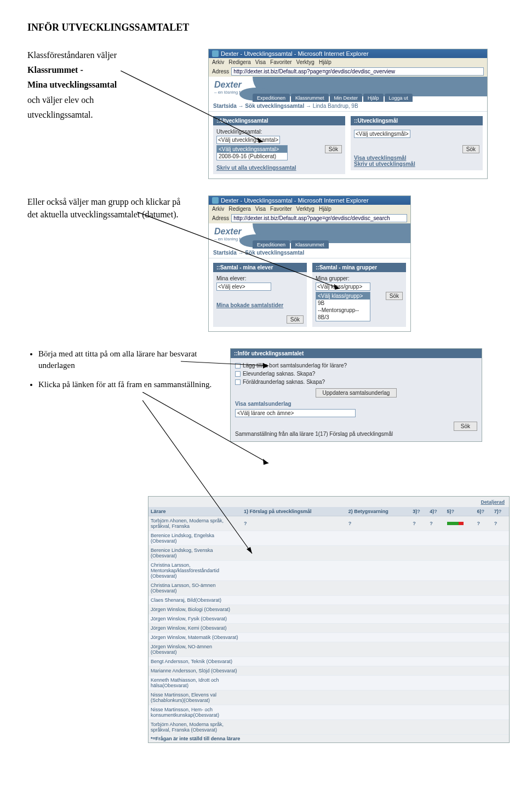  Describe the element at coordinates (310, 200) in the screenshot. I see `ie2-titlebar: Dexter - Utvecklingssamtal - Microsoft I…` at that location.